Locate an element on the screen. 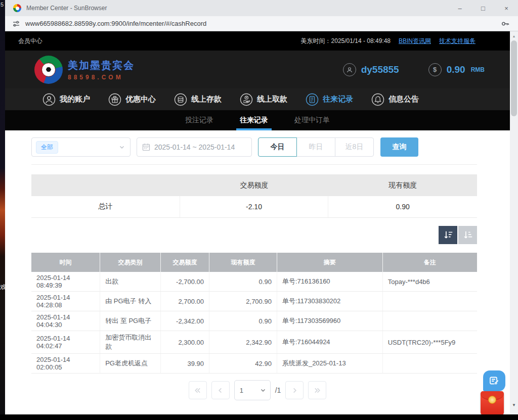 This screenshot has width=518, height=420. search-button: 查询 is located at coordinates (400, 147).